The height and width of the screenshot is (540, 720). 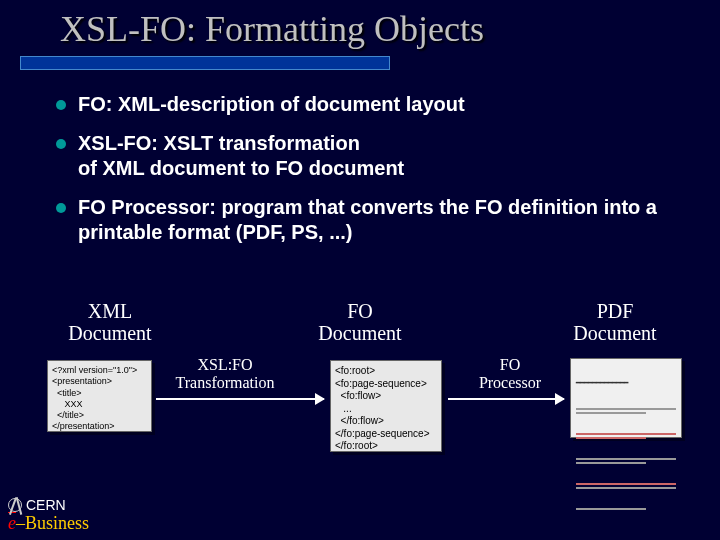 What do you see at coordinates (12, 523) in the screenshot?
I see `ebiz-e: e` at bounding box center [12, 523].